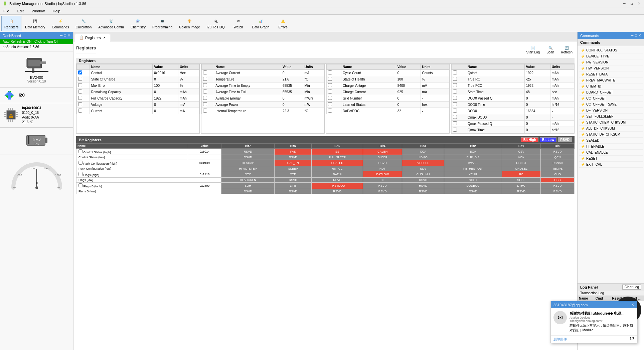  Describe the element at coordinates (37, 41) in the screenshot. I see `auto-refresh-banner: Auto Refresh is ON - Click to Turn Off` at that location.